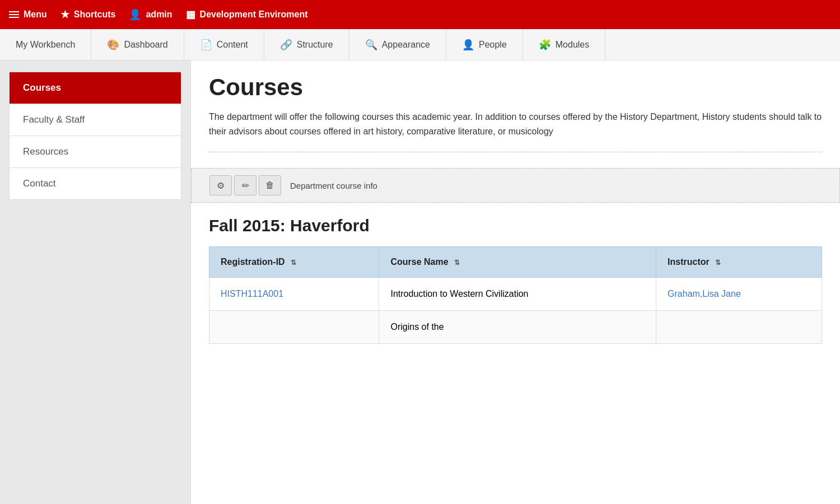 The height and width of the screenshot is (504, 840). I want to click on col-instructor-label: Instructor, so click(689, 262).